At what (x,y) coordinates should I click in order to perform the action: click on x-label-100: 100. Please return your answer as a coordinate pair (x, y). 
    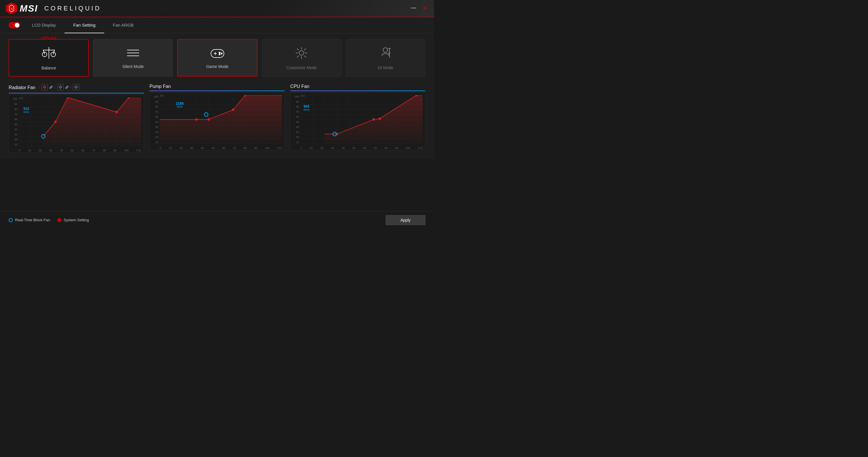
    Looking at the image, I should click on (127, 150).